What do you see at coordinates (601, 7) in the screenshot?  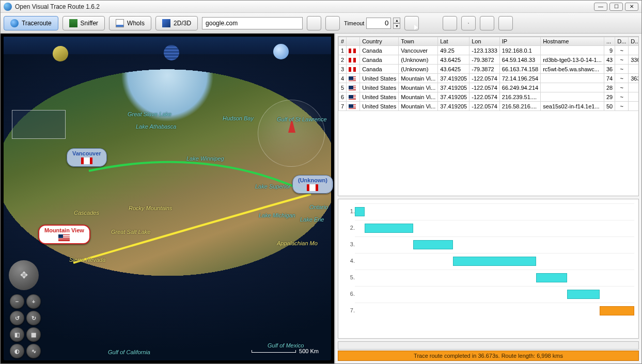 I see `minimize-button: —` at bounding box center [601, 7].